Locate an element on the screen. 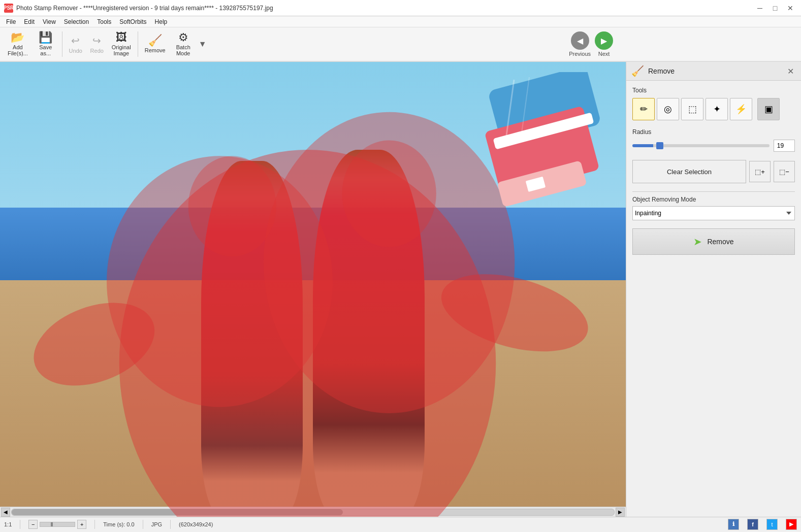 This screenshot has height=532, width=801. remove-action-label: Remove is located at coordinates (720, 242).